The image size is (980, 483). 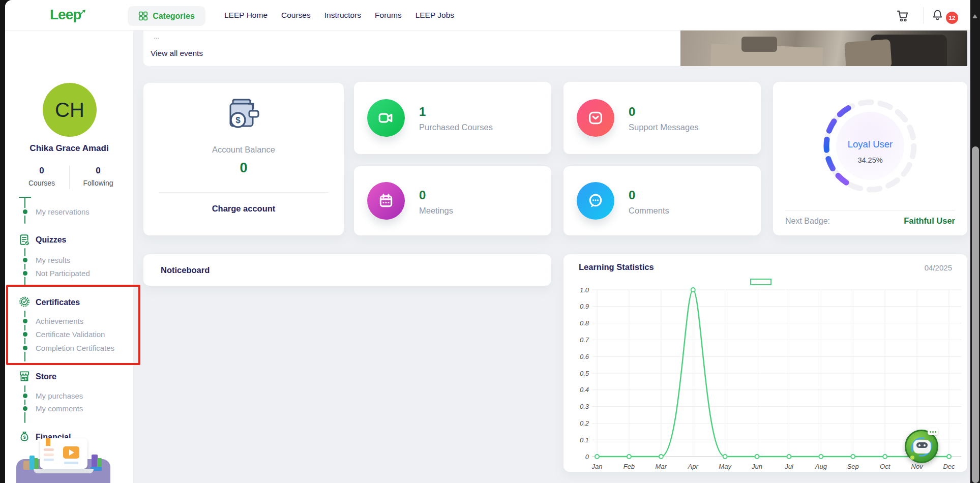 I want to click on noticeboard-panel: Noticeboard, so click(x=347, y=270).